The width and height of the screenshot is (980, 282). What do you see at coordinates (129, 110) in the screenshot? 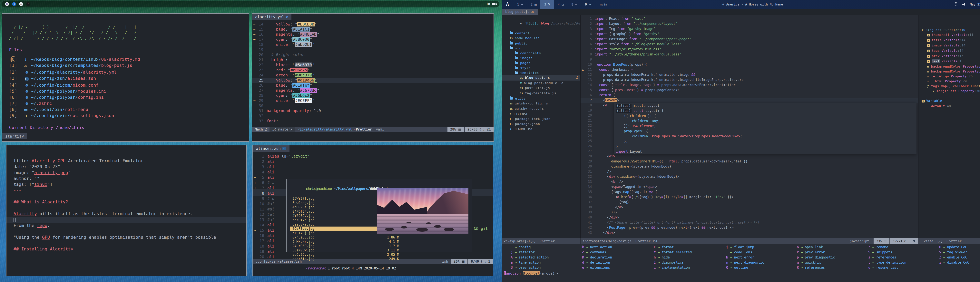
I see `startify-entry: [8] ☰~/.local/bin/rofi-menu` at bounding box center [129, 110].